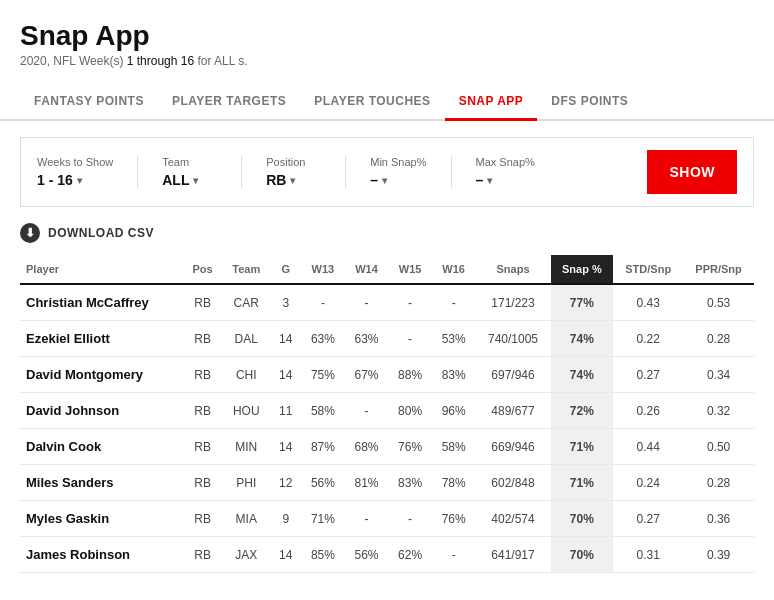 The width and height of the screenshot is (774, 600). I want to click on cell-std_snp: 0.24, so click(648, 483).